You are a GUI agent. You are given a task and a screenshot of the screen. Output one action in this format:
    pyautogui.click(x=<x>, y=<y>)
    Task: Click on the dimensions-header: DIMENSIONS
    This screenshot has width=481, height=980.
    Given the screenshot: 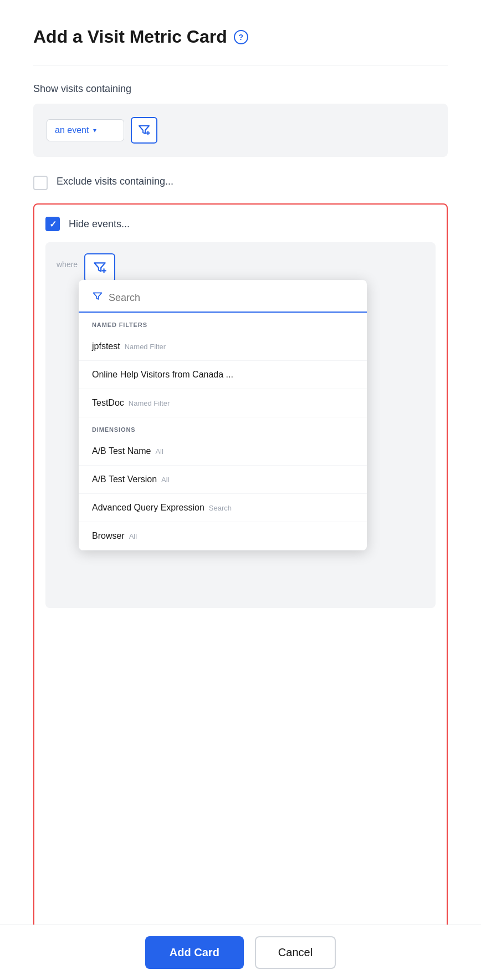 What is the action you would take?
    pyautogui.click(x=223, y=427)
    